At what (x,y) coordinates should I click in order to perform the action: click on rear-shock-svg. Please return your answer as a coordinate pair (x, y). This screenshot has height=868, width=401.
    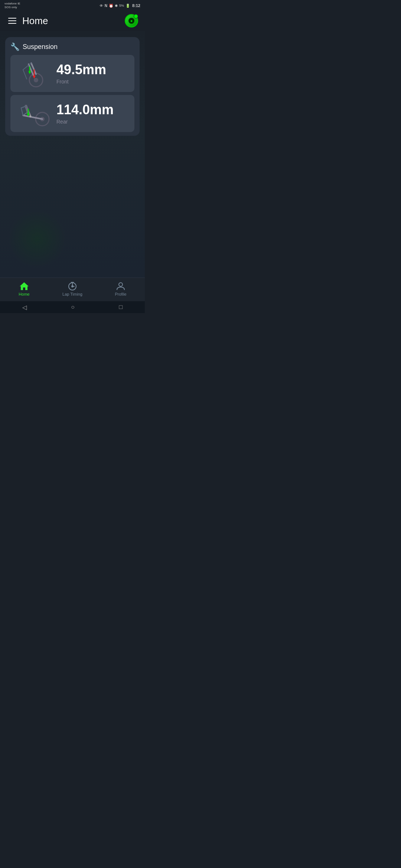
    Looking at the image, I should click on (34, 114).